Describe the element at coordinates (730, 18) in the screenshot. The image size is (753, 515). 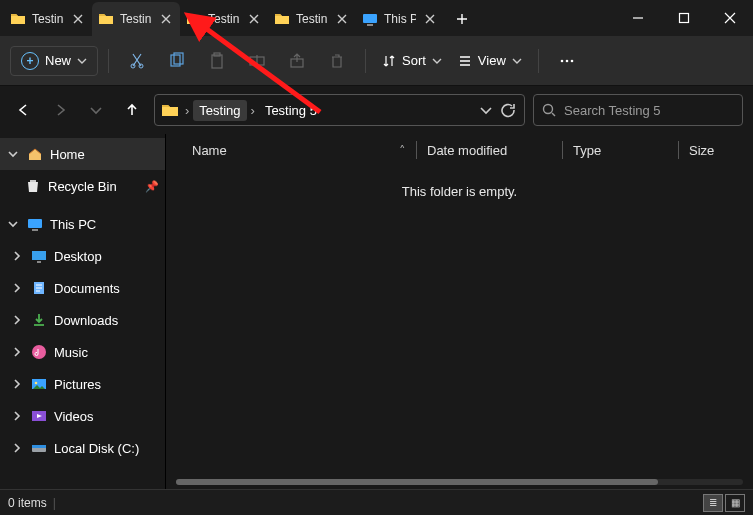
I see `close-window-button` at that location.